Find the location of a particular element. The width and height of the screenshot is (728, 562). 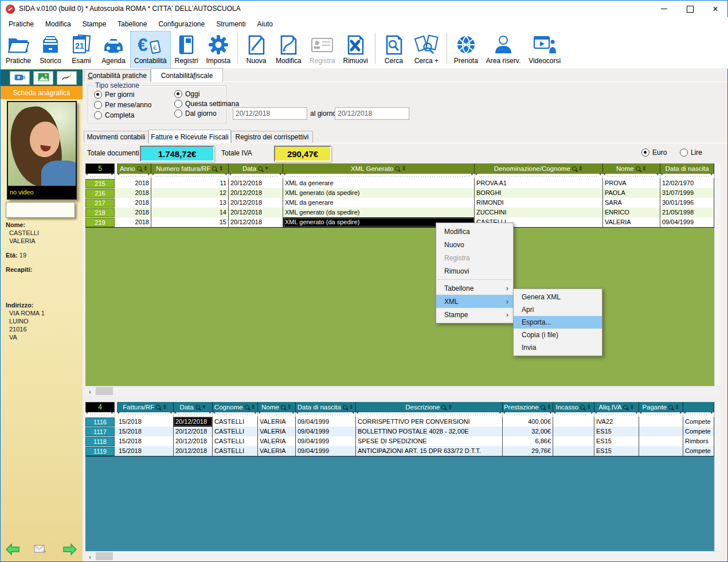

menu-tabellone: Tabellone is located at coordinates (132, 24).